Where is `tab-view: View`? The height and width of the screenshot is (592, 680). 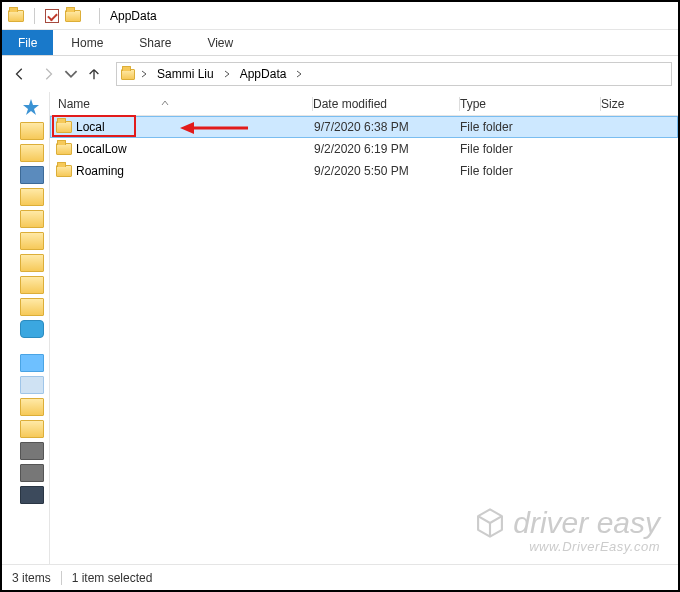
tab-view: View is located at coordinates (220, 42).